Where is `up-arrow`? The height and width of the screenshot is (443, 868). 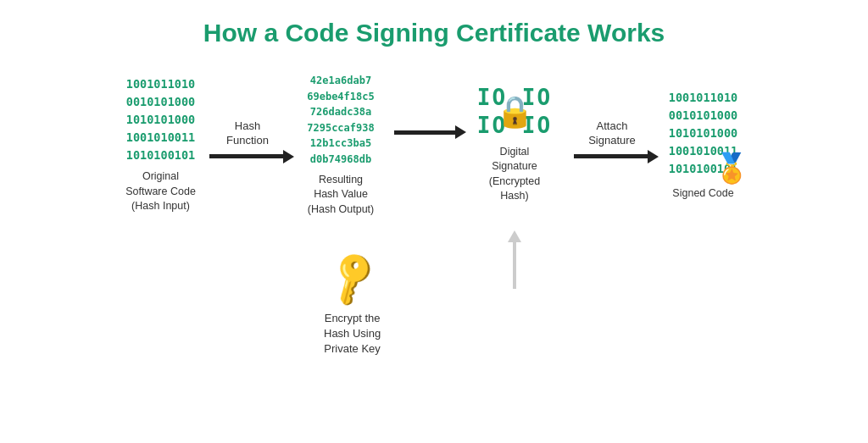
up-arrow is located at coordinates (515, 259).